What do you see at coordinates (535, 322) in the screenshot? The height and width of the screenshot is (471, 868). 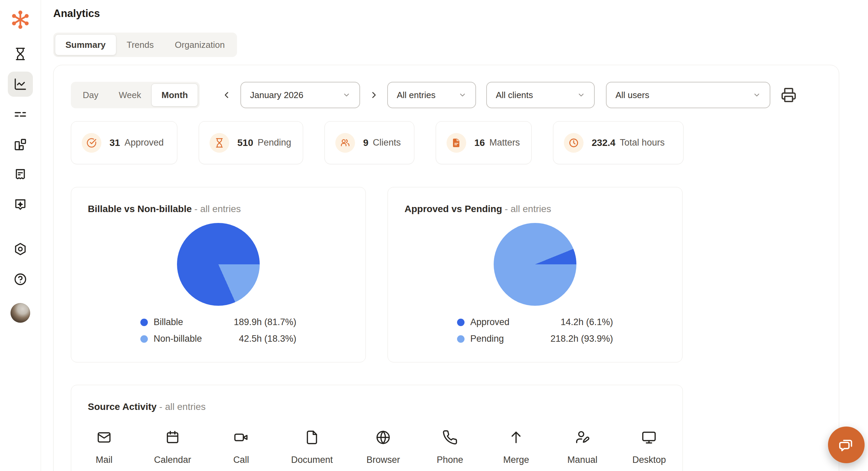 I see `legend-row: Approved 14.2h (6.1%)` at bounding box center [535, 322].